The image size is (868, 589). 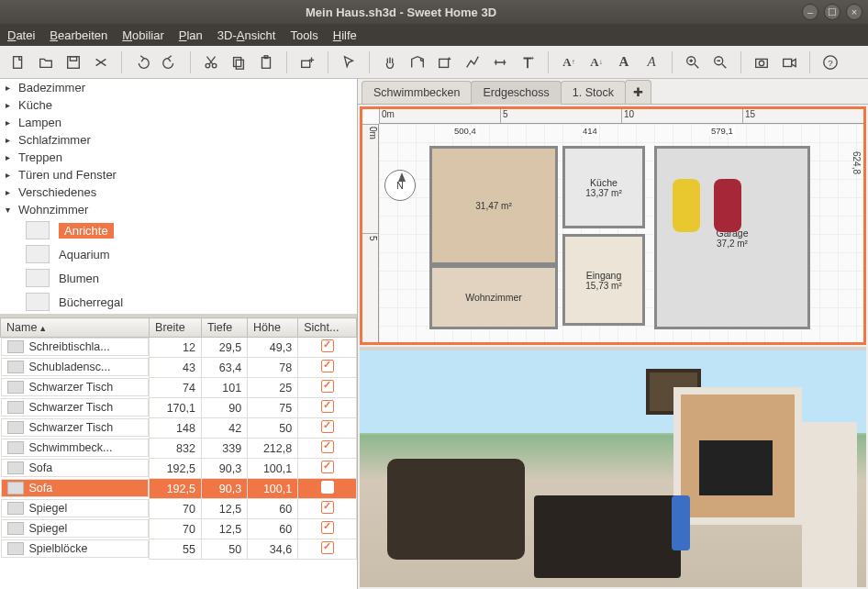 I want to click on text-bigger-button: A↑, so click(x=569, y=62).